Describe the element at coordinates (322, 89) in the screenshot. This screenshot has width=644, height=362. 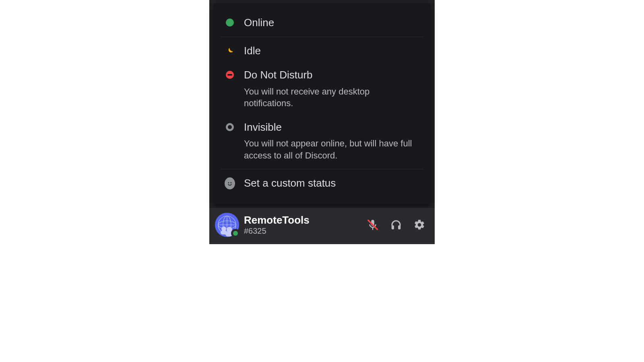
I see `status-option-dnd: Do Not Disturb You will not receive any …` at that location.